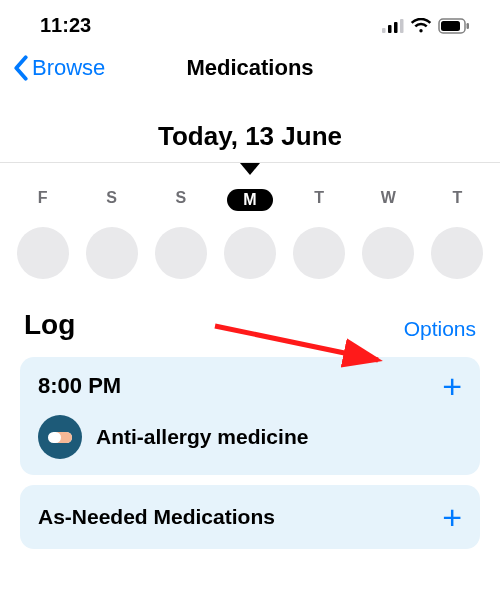 This screenshot has width=500, height=609. Describe the element at coordinates (250, 68) in the screenshot. I see `page-title: Medications` at that location.